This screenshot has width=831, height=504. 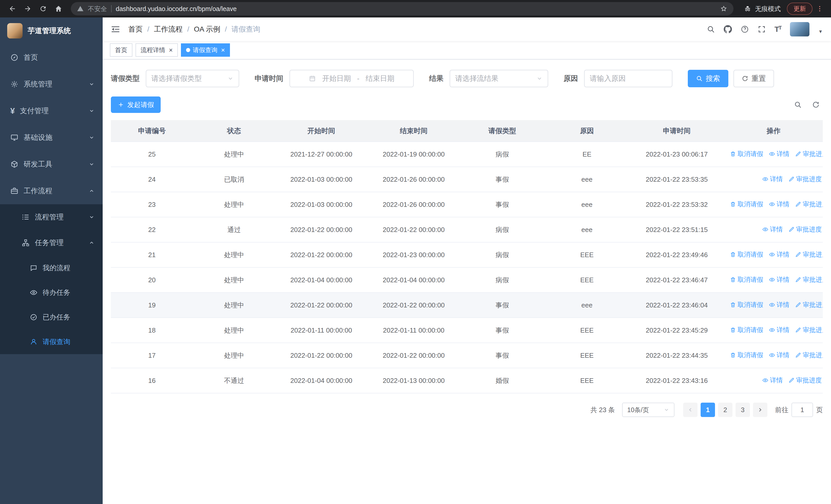 I want to click on create-leave-button: 发起请假, so click(x=136, y=105).